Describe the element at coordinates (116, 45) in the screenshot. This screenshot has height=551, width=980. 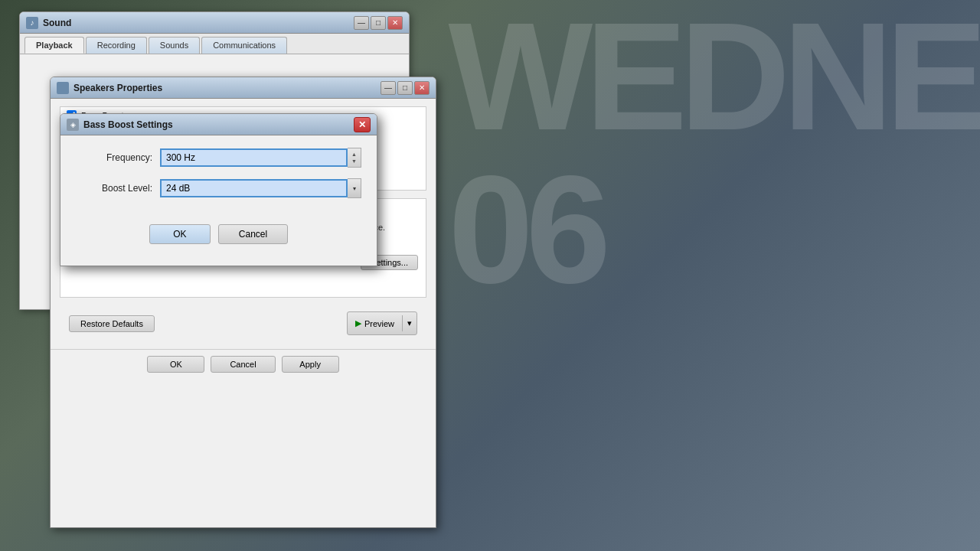
I see `tab-recording: Recording` at that location.